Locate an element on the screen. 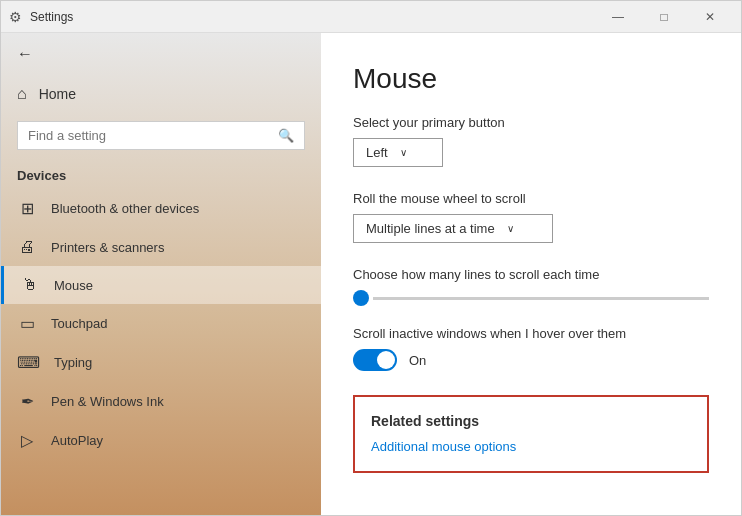  sidebar-item-printers: 🖨 Printers & scanners is located at coordinates (161, 247).